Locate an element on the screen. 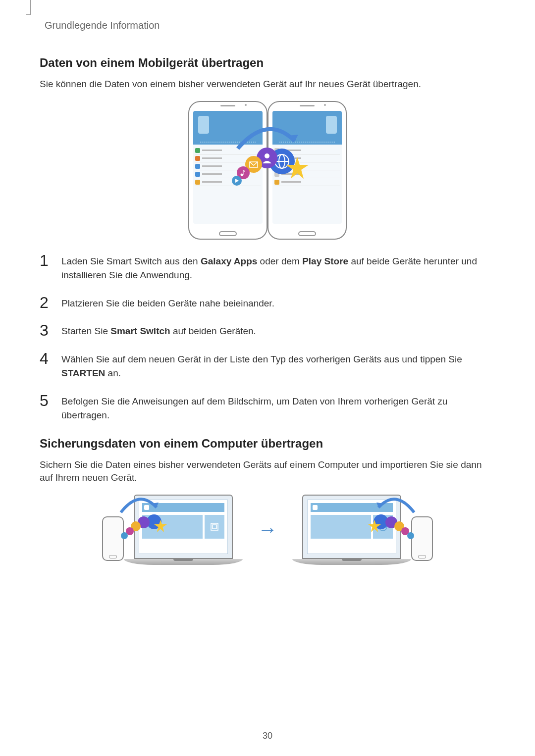 This screenshot has width=535, height=756. section-intro-2: Sichern Sie die Daten eines bisher verwe… is located at coordinates (268, 471).